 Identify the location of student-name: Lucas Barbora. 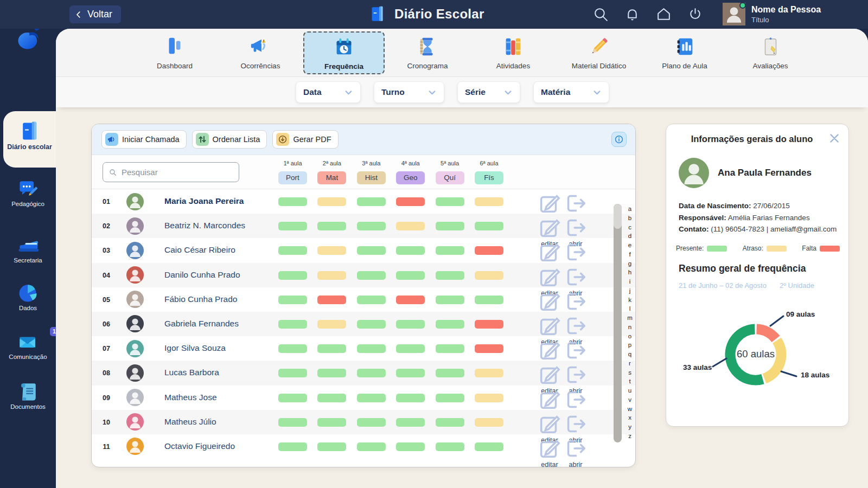
(192, 373).